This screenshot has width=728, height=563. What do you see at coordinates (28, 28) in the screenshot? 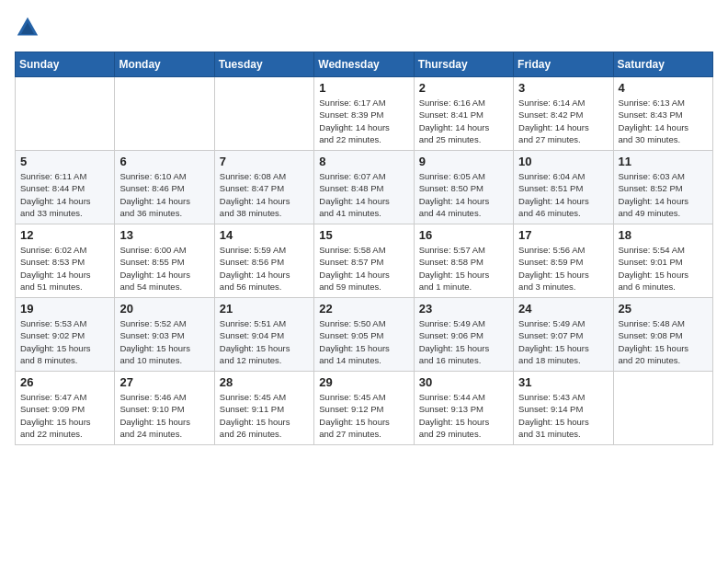
I see `logo-icon` at bounding box center [28, 28].